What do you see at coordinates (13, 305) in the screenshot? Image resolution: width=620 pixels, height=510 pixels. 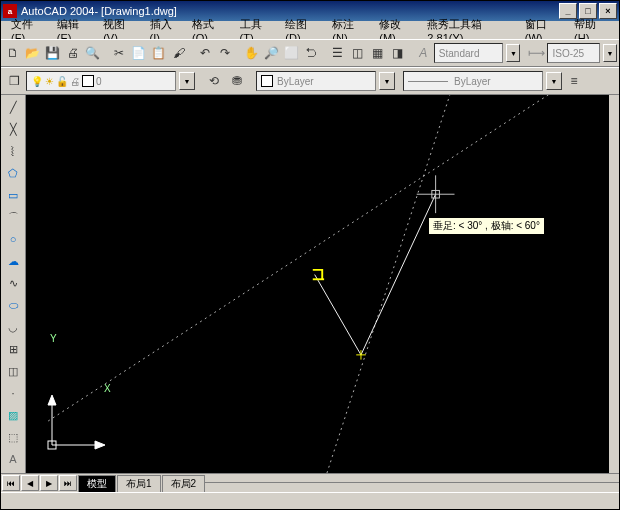 I see `ellipse-icon: ⬭` at bounding box center [13, 305].